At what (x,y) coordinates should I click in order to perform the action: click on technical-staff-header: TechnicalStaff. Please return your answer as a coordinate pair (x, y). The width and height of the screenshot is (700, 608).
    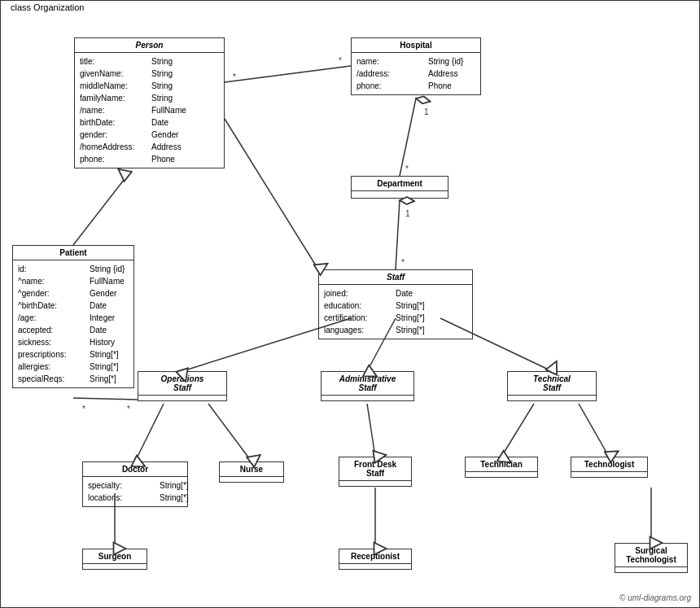
    Looking at the image, I should click on (552, 384).